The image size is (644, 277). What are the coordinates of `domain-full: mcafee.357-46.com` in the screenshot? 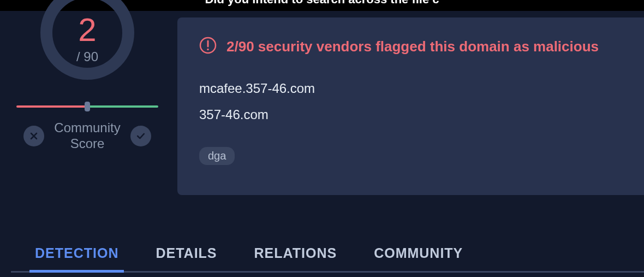 It's located at (410, 89).